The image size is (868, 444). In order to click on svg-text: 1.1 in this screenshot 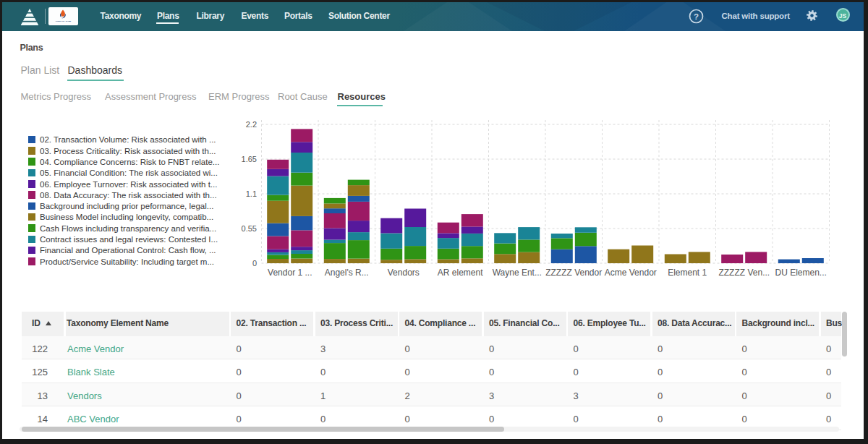, I will do `click(252, 194)`.